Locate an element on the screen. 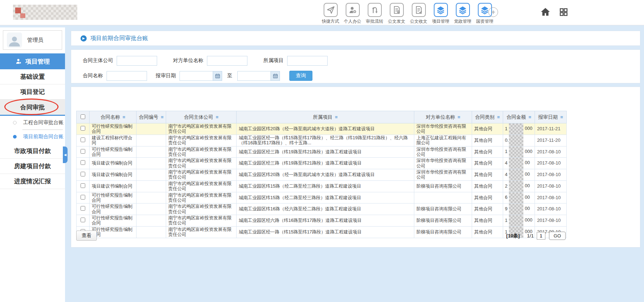 This screenshot has width=644, height=302. table-row: 项目建议书编制合同南宁市武鸣区富岭投资发展有限责任公司城南工业园区纬20路（经一… is located at coordinates (321, 175).